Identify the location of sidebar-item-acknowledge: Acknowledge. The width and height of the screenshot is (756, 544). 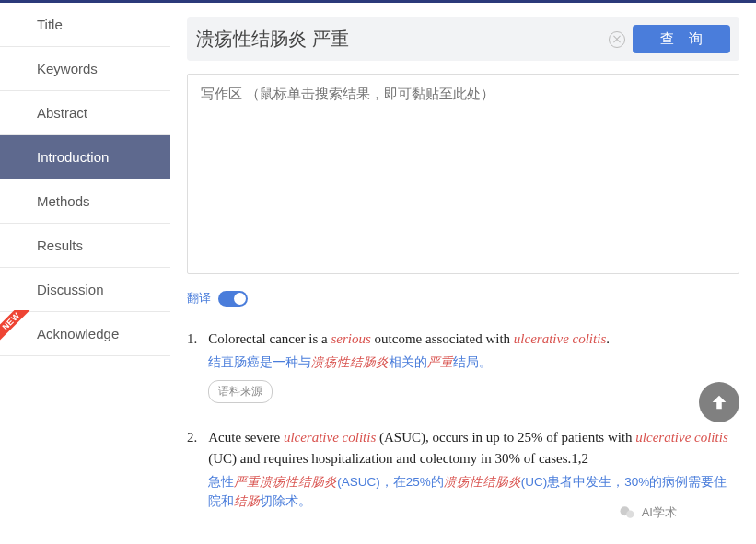
(85, 334).